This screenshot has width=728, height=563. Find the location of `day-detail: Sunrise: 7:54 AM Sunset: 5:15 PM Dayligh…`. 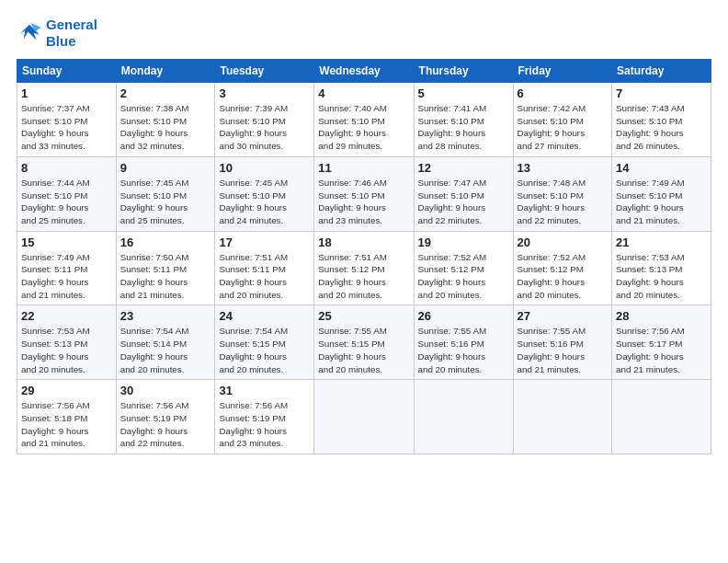

day-detail: Sunrise: 7:54 AM Sunset: 5:15 PM Dayligh… is located at coordinates (265, 350).